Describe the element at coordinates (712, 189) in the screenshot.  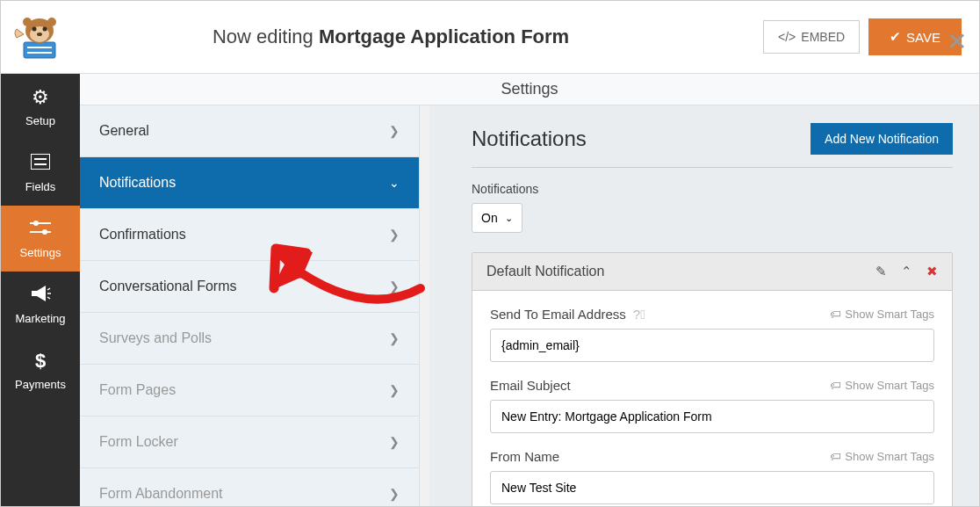
I see `notifications-toggle-label: Notifications` at that location.